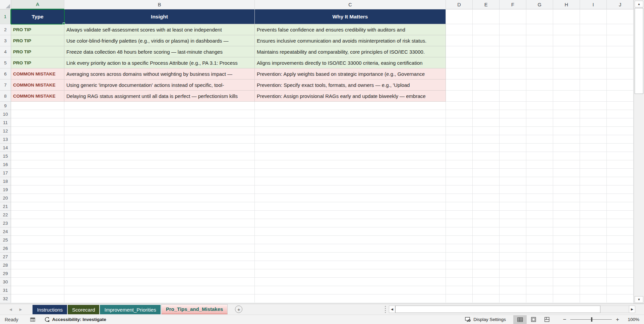 The height and width of the screenshot is (324, 644). I want to click on cell-H32, so click(567, 299).